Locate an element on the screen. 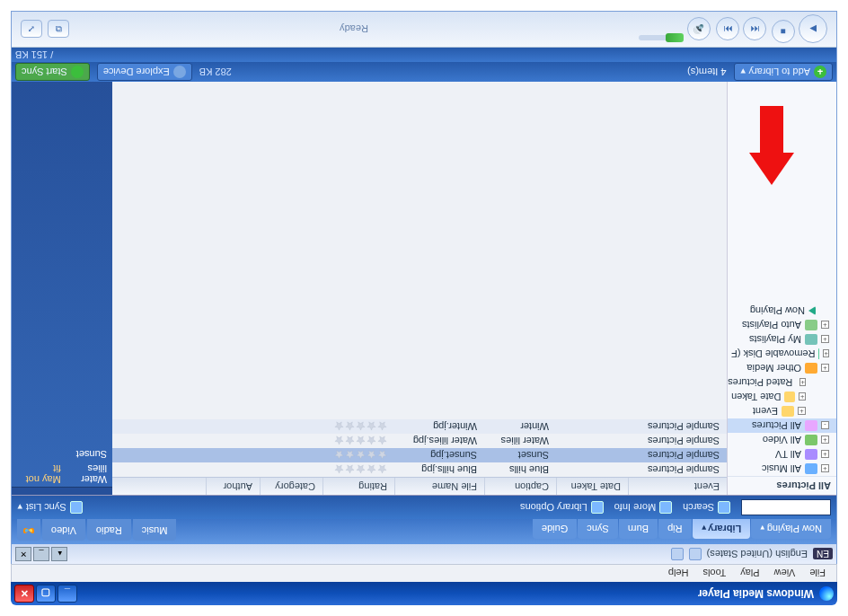 This screenshot has height=616, width=848. menu-tools: Tools is located at coordinates (715, 574).